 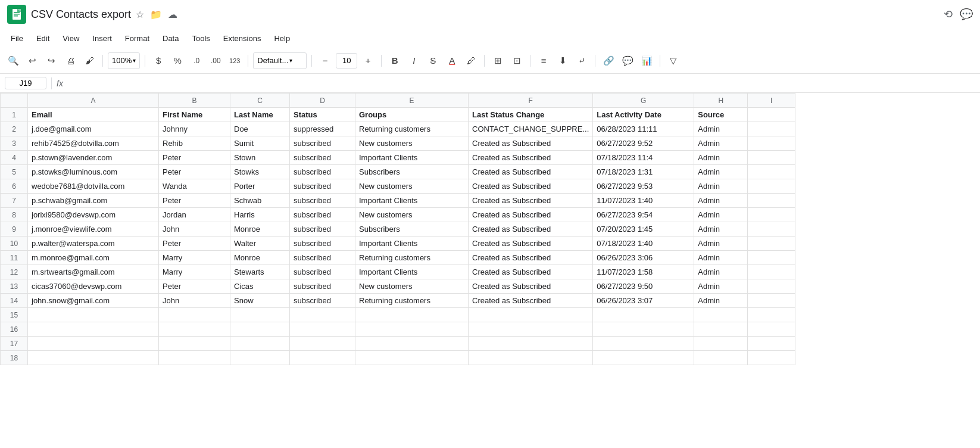 What do you see at coordinates (412, 101) in the screenshot?
I see `col-header-e: E` at bounding box center [412, 101].